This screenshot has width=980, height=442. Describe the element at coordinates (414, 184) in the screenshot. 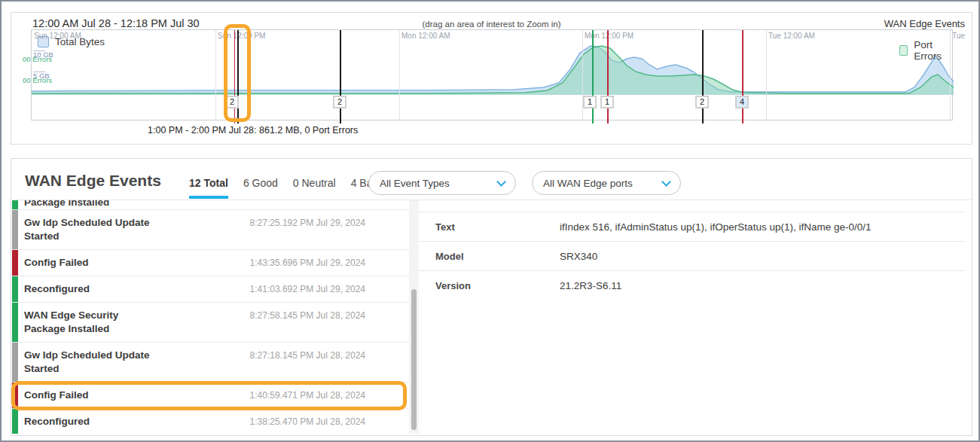

I see `event-types-dropdown-value: All Event Types` at that location.